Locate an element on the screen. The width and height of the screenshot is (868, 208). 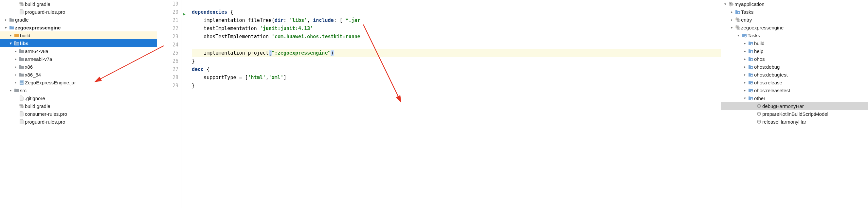
run-gutter-icon: ▶ is located at coordinates (184, 14).